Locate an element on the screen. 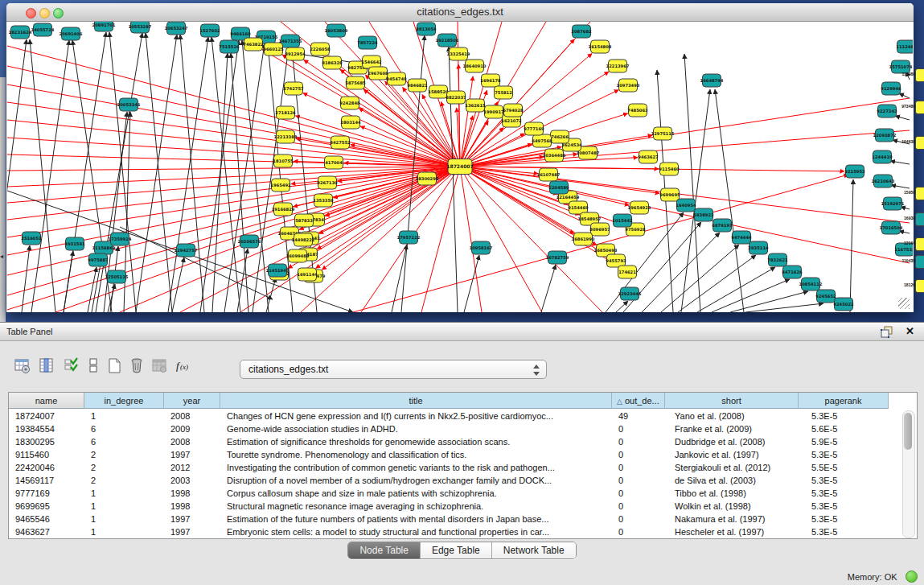  partial-graph-node: 12164 is located at coordinates (920, 245).